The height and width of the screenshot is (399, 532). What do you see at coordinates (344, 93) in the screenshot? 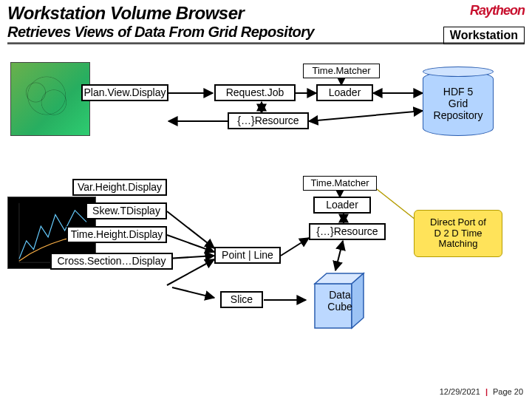
I see `node-loader-1: Loader` at bounding box center [344, 93].